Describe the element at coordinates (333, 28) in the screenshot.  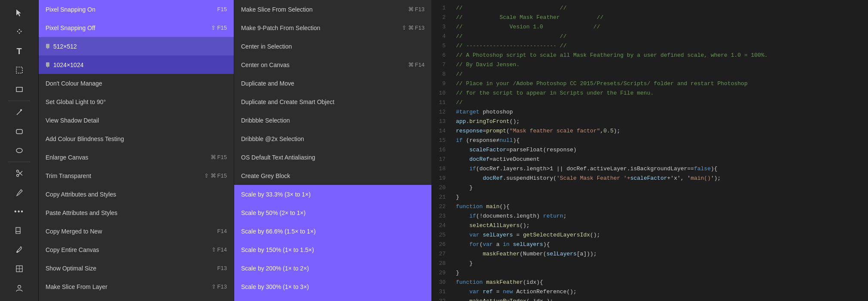
I see `menu-item-make-9patch: Make 9-Patch From Selection ⇧ ⌘ F13` at that location.